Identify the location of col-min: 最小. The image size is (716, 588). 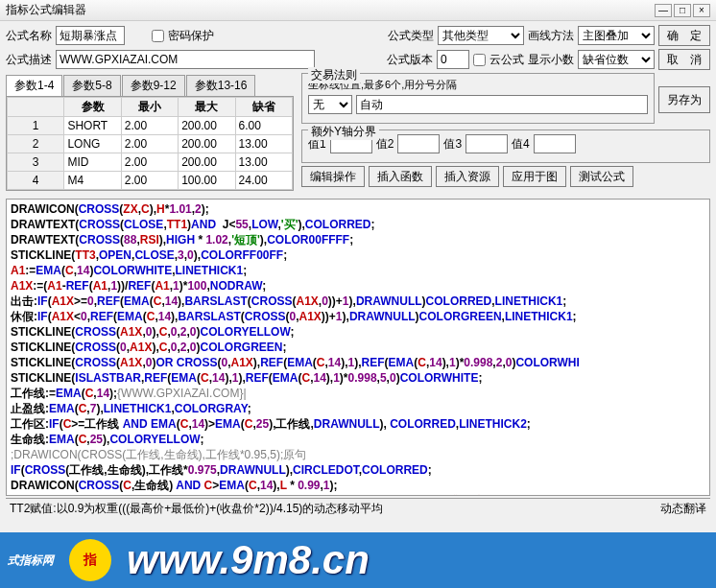
(150, 107).